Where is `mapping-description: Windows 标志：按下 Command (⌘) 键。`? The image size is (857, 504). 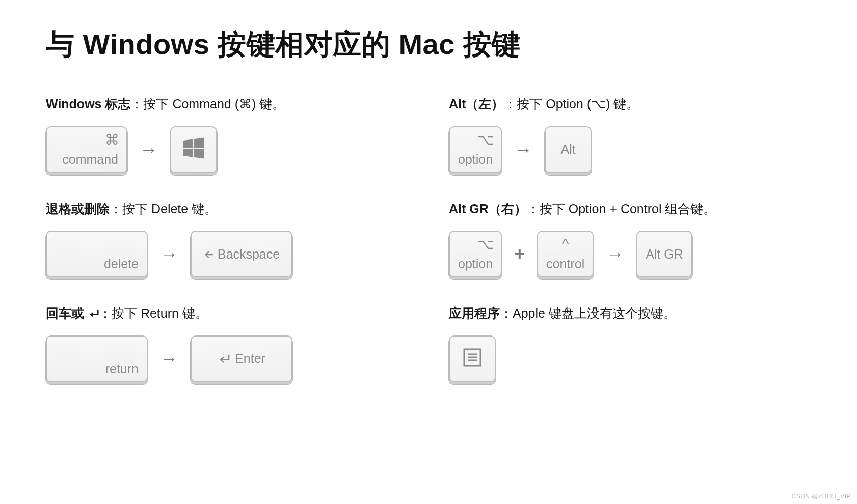
mapping-description: Windows 标志：按下 Command (⌘) 键。 is located at coordinates (227, 104).